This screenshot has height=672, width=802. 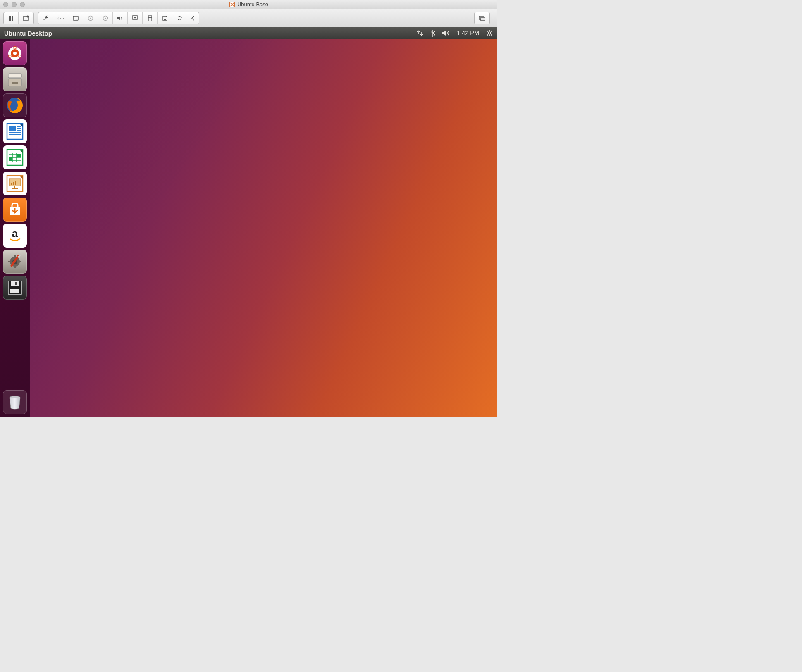 What do you see at coordinates (15, 79) in the screenshot?
I see `launcher-files` at bounding box center [15, 79].